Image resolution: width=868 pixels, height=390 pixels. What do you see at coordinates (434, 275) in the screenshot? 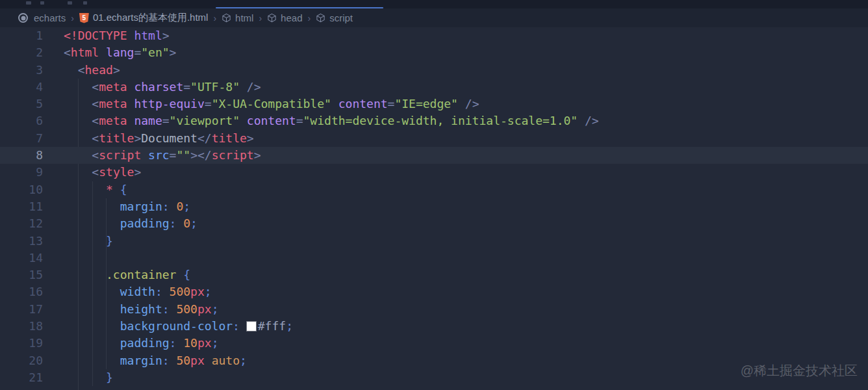
I see `code-line: 15 .container {` at bounding box center [434, 275].